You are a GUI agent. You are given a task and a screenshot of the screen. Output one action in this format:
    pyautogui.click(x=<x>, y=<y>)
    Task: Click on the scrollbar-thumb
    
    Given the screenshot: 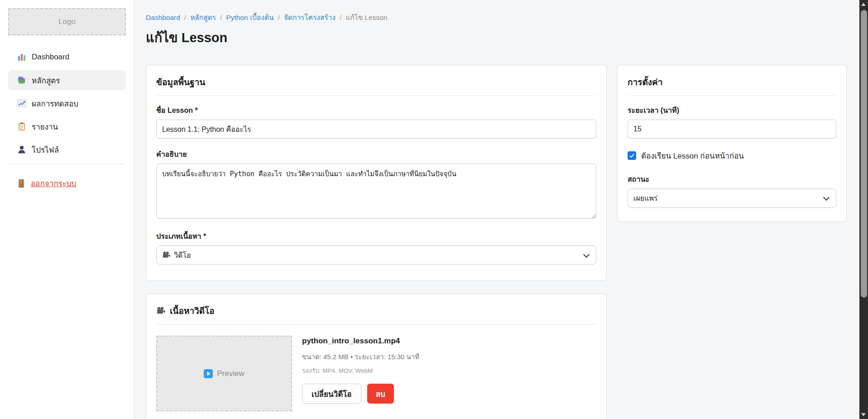 What is the action you would take?
    pyautogui.click(x=864, y=154)
    